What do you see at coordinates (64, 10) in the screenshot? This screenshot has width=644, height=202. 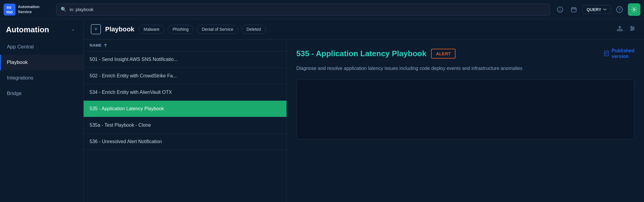 I see `search-icon: 🔍` at bounding box center [64, 10].